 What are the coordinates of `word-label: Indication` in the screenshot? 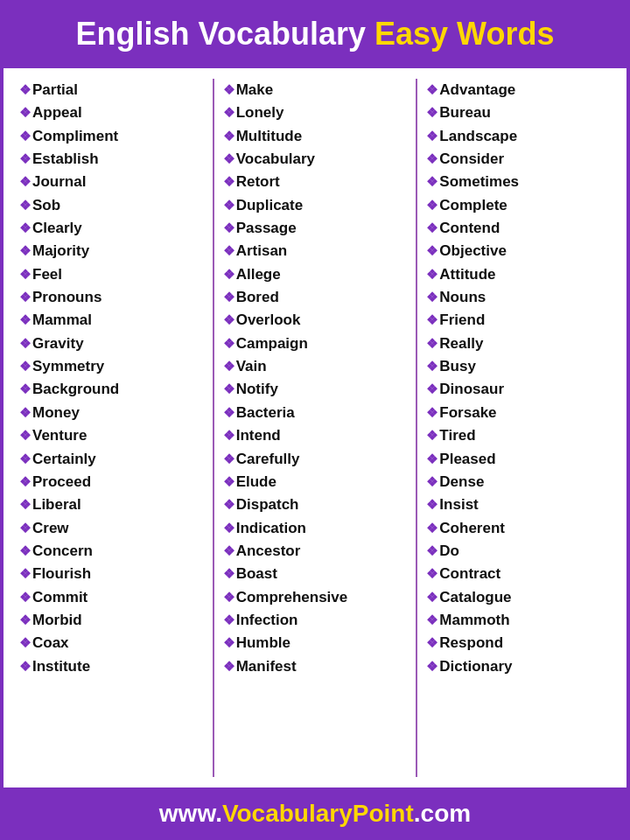 It's located at (271, 528).